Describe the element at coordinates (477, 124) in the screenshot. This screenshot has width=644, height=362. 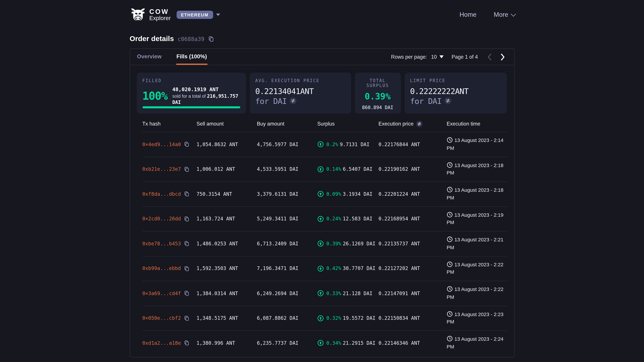
I see `col-execution-time: Execution time` at that location.